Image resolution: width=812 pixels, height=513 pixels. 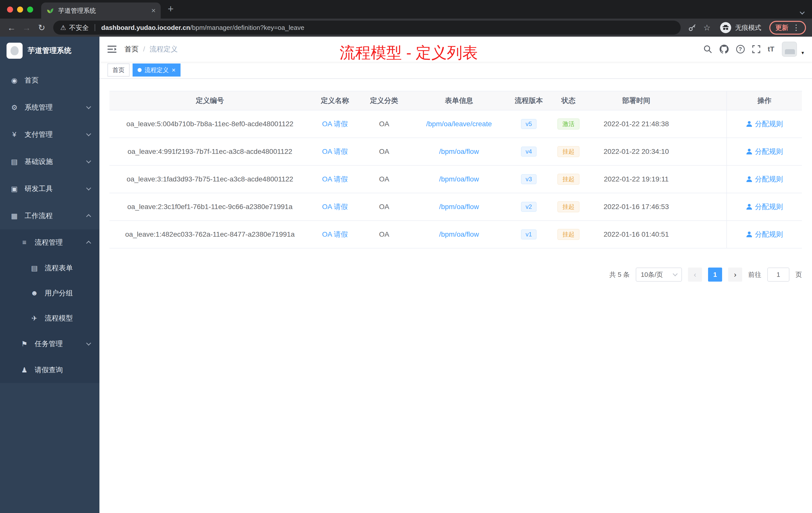 What do you see at coordinates (10, 9) in the screenshot?
I see `close-window-button` at bounding box center [10, 9].